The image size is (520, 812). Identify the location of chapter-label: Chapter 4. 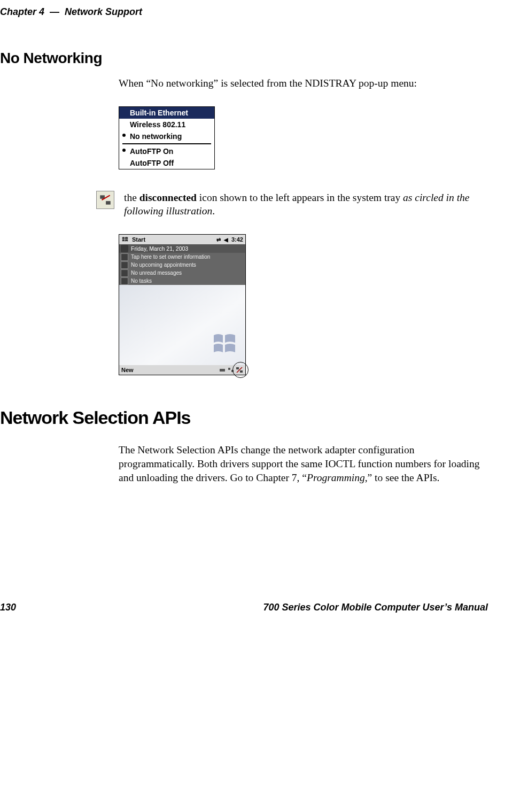
(22, 12).